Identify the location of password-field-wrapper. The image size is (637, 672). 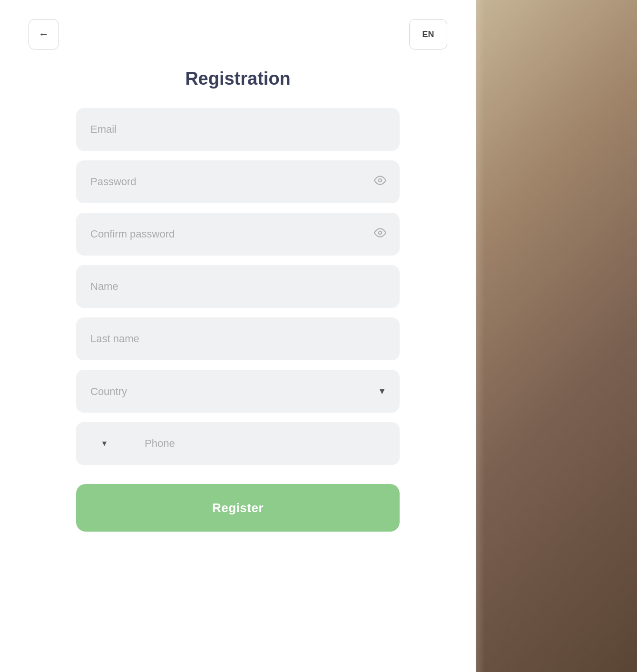
(238, 182).